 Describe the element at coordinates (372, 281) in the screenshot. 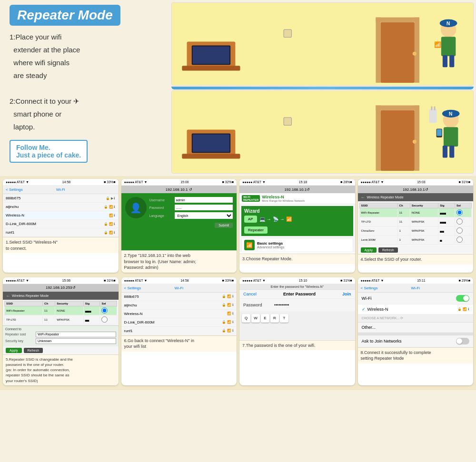

I see `carrier-8: ●●●●● AT&T ▼` at that location.